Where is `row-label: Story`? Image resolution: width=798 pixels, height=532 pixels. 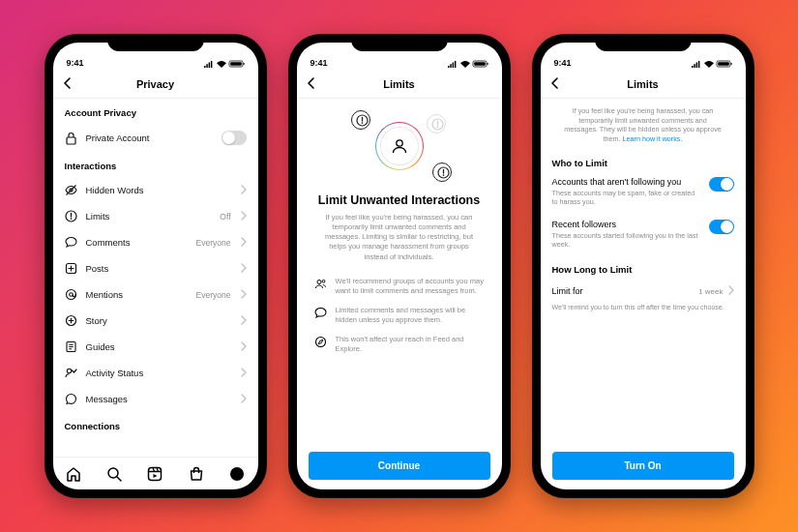
row-label: Story is located at coordinates (159, 321).